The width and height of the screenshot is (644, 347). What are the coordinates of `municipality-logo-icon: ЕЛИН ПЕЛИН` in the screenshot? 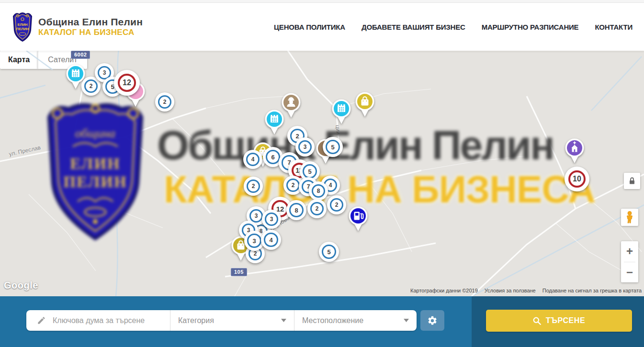 It's located at (23, 27).